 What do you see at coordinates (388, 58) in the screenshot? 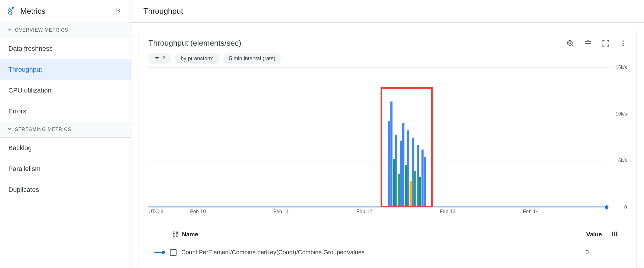
I see `chart-filter-chips: 2 by ptransform 5 min interval (rate)` at bounding box center [388, 58].